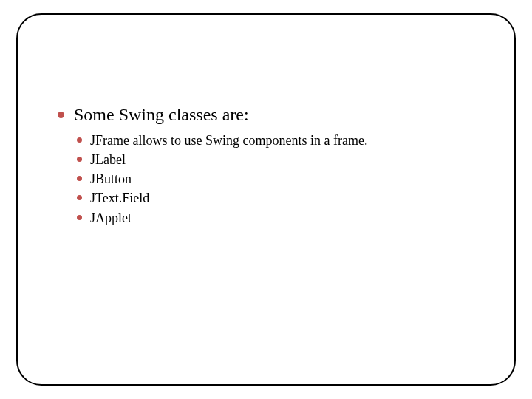 The image size is (532, 399). Describe the element at coordinates (276, 218) in the screenshot. I see `list-item: JApplet` at that location.